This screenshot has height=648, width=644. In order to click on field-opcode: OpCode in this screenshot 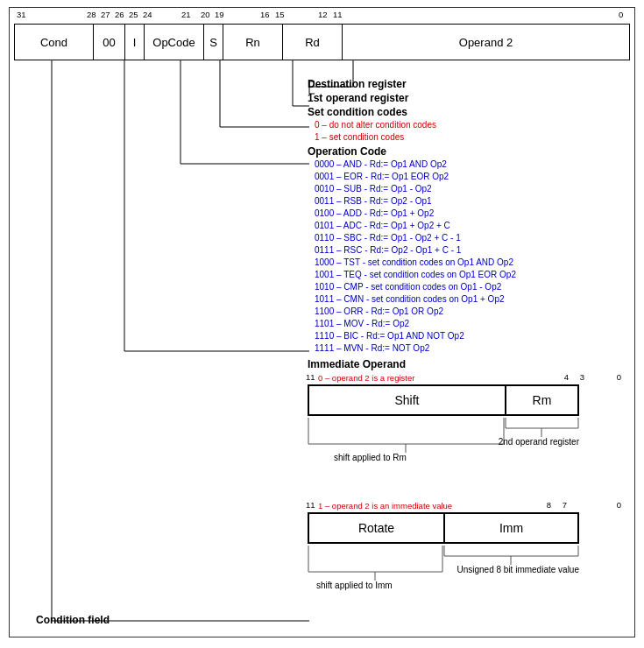, I will do `click(174, 42)`.